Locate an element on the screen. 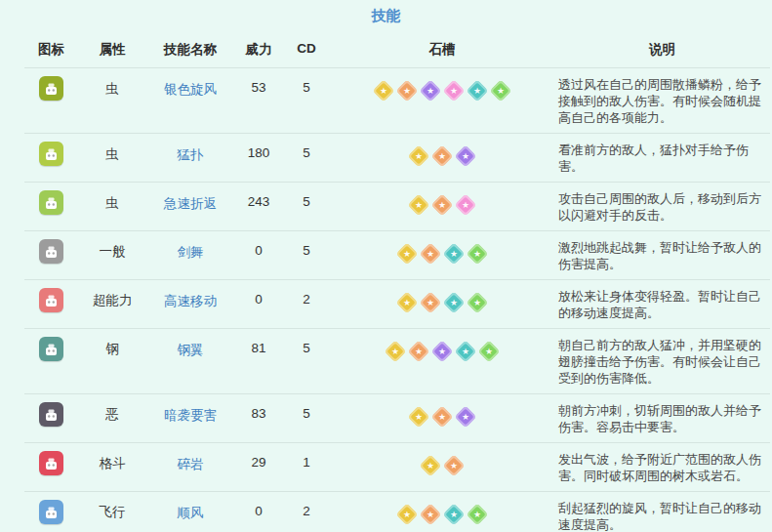 This screenshot has width=772, height=532. skill-cd-value: 1 is located at coordinates (306, 468).